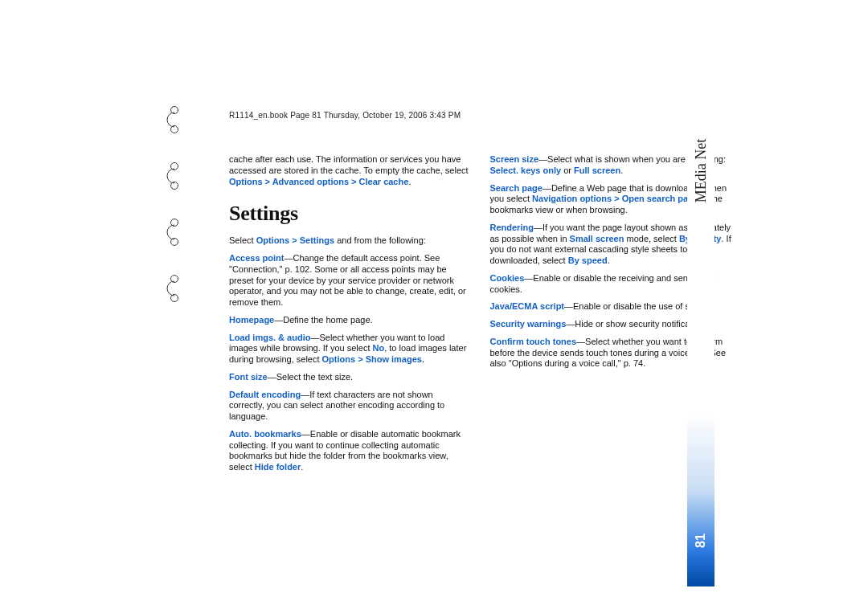  I want to click on binder-holes, so click(182, 219).